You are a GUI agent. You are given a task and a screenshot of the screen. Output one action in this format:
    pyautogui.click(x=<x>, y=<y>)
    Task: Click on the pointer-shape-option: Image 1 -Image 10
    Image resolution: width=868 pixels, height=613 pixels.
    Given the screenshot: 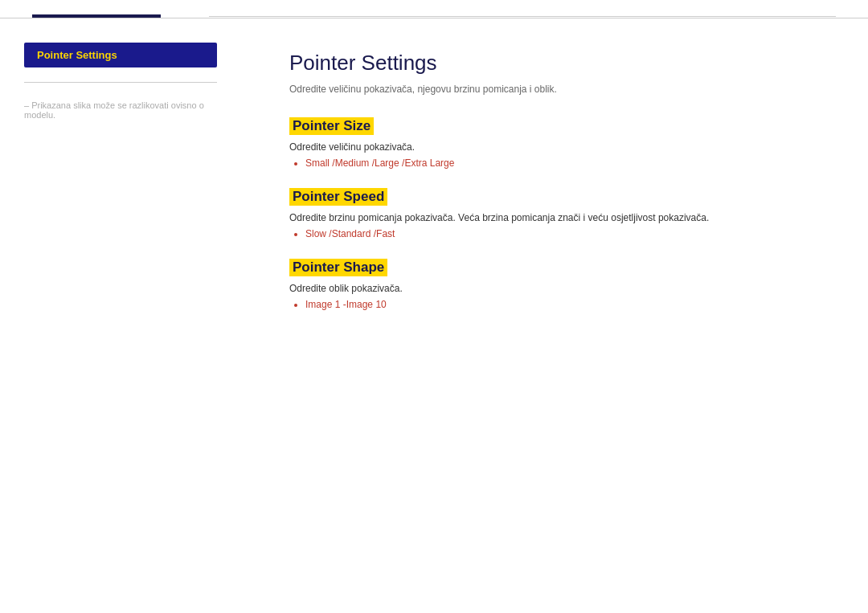 What is the action you would take?
    pyautogui.click(x=563, y=304)
    